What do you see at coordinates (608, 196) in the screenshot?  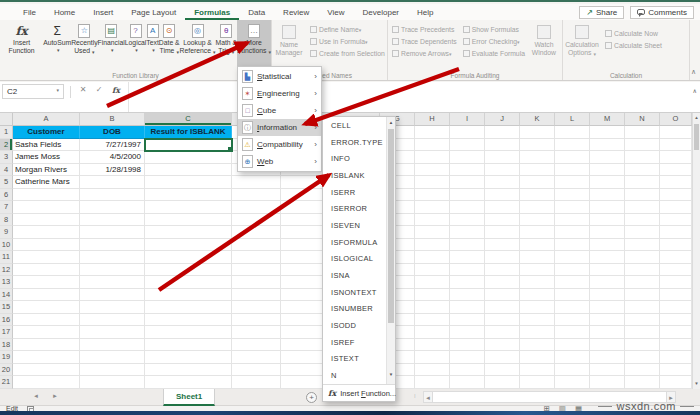 I see `cell-M6` at bounding box center [608, 196].